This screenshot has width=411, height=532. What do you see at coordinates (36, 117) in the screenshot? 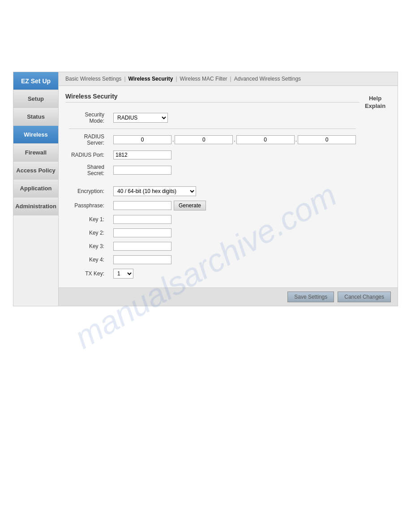
I see `sidebar-item-status: Status` at bounding box center [36, 117].